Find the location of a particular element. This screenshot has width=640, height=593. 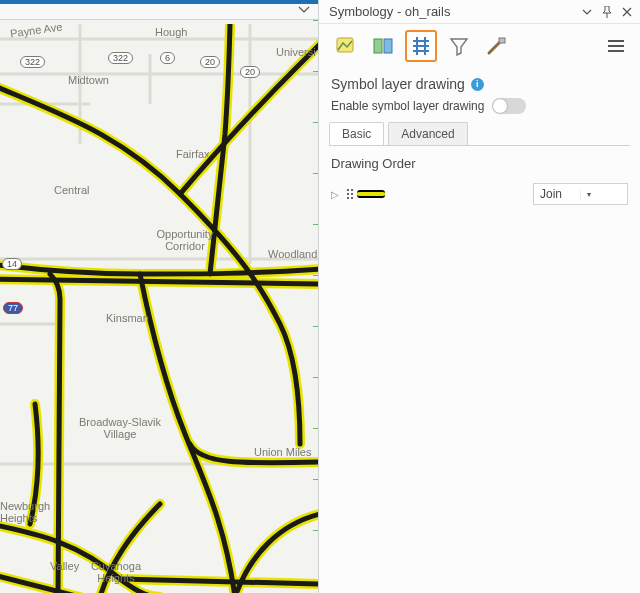

symbology-toolbar is located at coordinates (480, 46).